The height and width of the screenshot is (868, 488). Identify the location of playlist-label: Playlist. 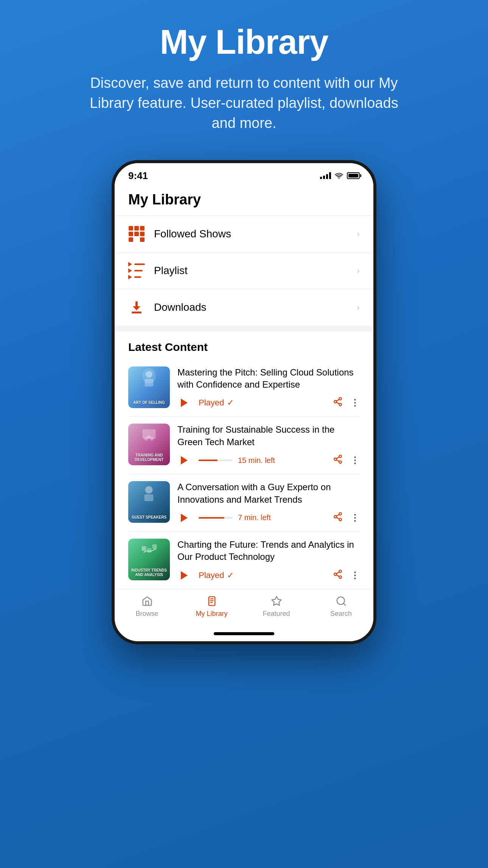
(171, 271).